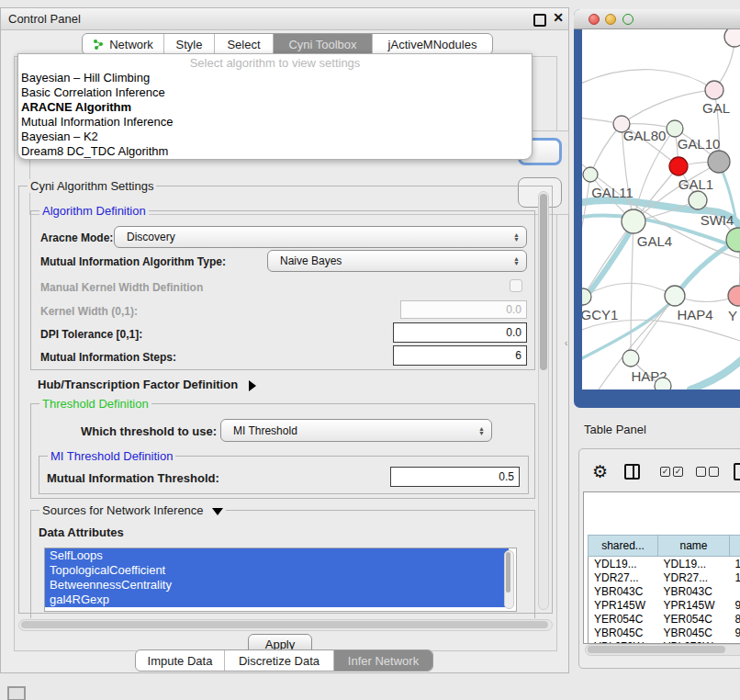  Describe the element at coordinates (694, 314) in the screenshot. I see `node-label: HAP4` at that location.